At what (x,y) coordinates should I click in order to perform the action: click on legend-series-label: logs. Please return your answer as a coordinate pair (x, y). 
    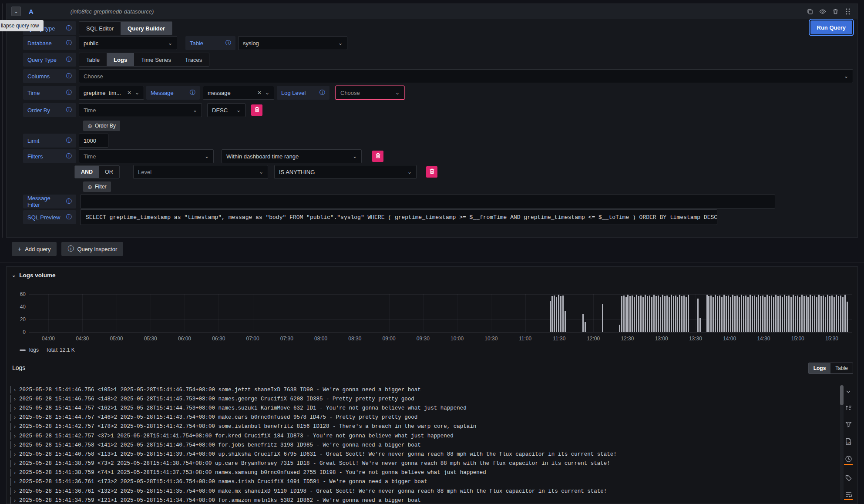
    Looking at the image, I should click on (34, 350).